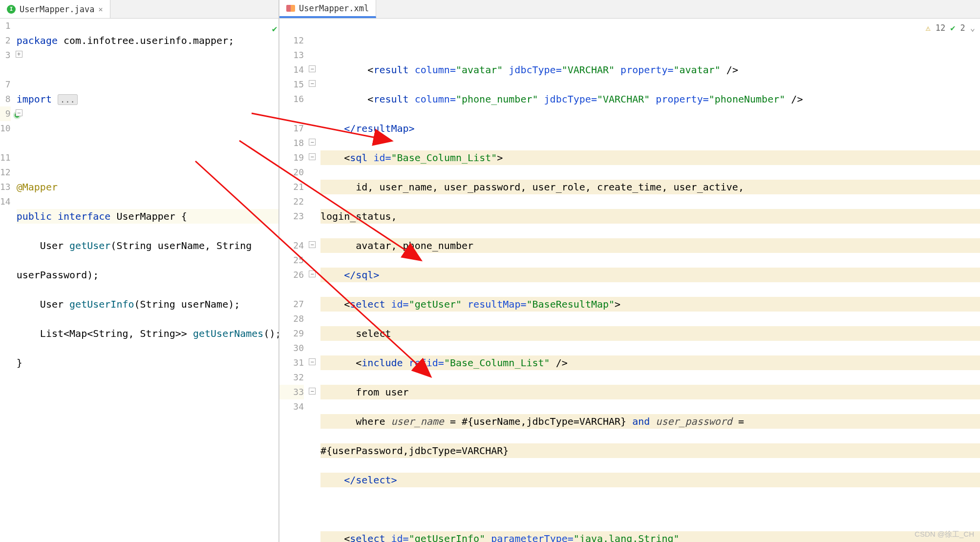  What do you see at coordinates (650, 363) in the screenshot?
I see `code-line: <include refid="Base_Column_List" />` at bounding box center [650, 363].